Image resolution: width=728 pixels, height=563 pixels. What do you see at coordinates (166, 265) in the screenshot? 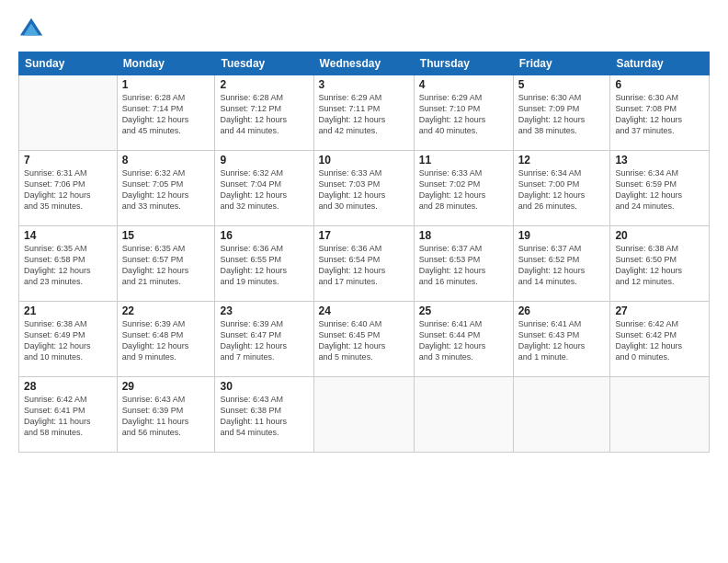
I see `day-info: Sunrise: 6:35 AM Sunset: 6:57 PM Dayligh…` at bounding box center [166, 265].